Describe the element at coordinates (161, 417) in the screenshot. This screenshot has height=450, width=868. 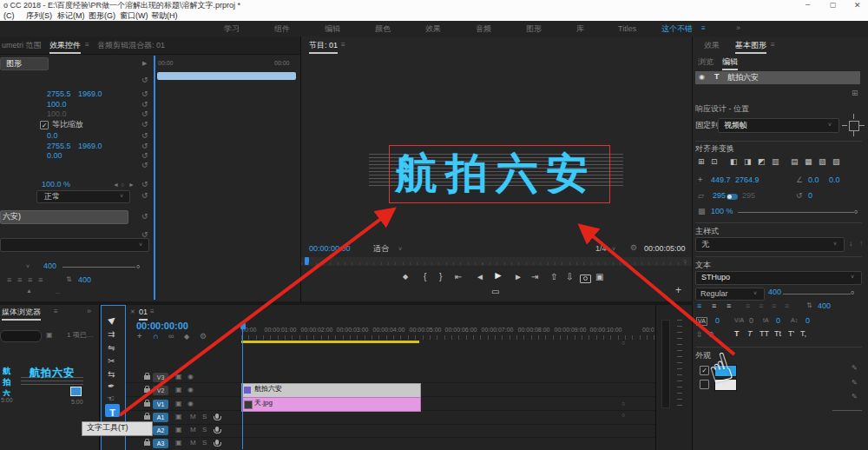
I see `track-a1-badge: A1` at that location.